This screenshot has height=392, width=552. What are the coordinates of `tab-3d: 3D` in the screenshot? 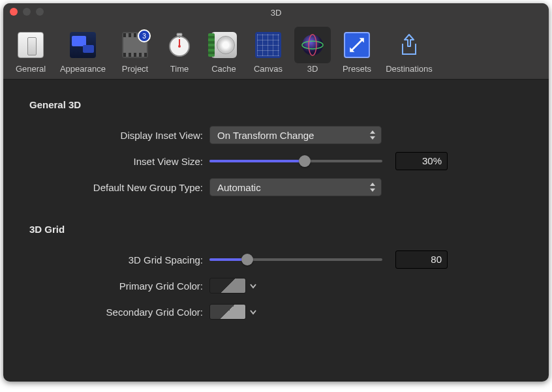 It's located at (313, 50).